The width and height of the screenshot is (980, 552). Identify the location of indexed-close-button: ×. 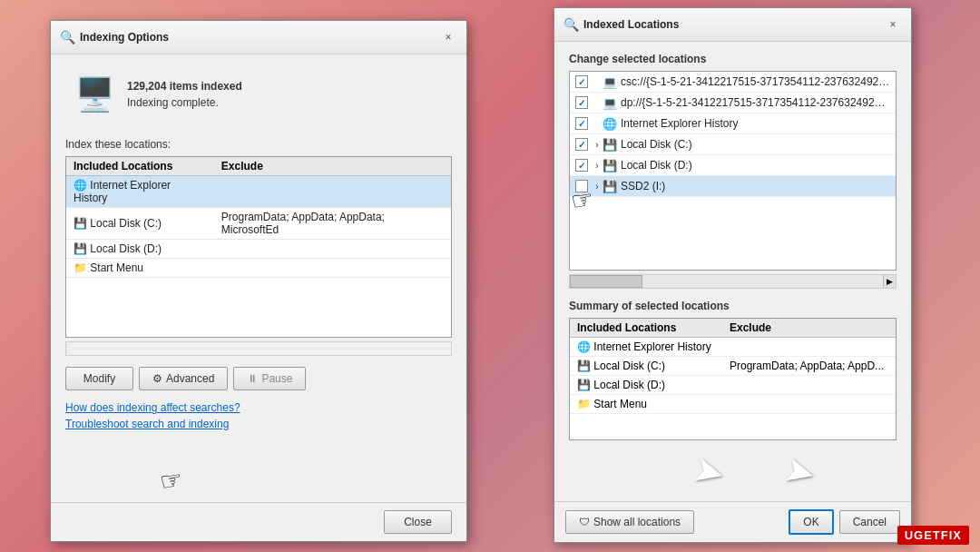
(893, 25).